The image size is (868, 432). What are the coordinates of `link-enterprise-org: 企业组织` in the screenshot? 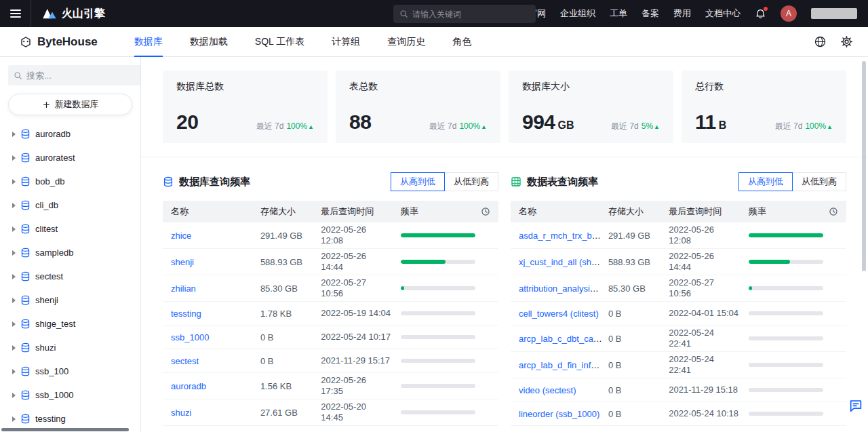 It's located at (578, 14).